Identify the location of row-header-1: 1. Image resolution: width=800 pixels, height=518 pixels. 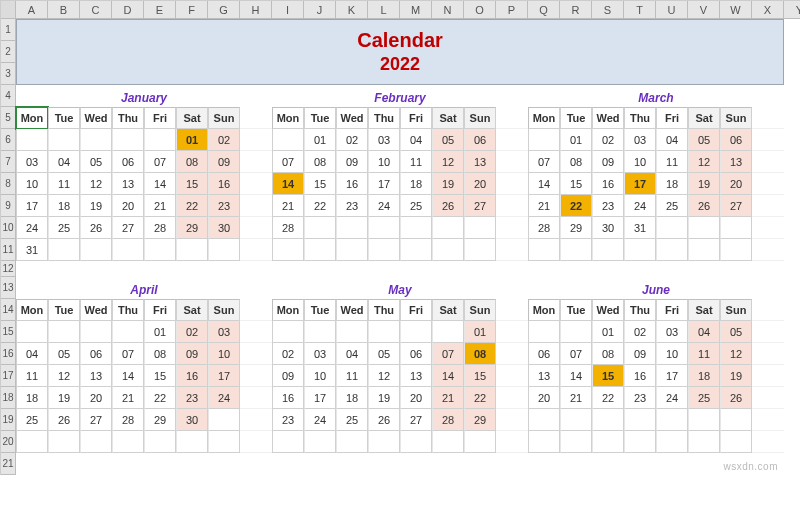
(8, 30).